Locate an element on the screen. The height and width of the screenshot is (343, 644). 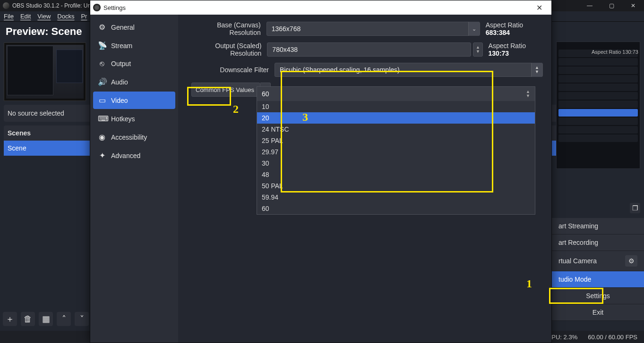
menu-file: File is located at coordinates (9, 16).